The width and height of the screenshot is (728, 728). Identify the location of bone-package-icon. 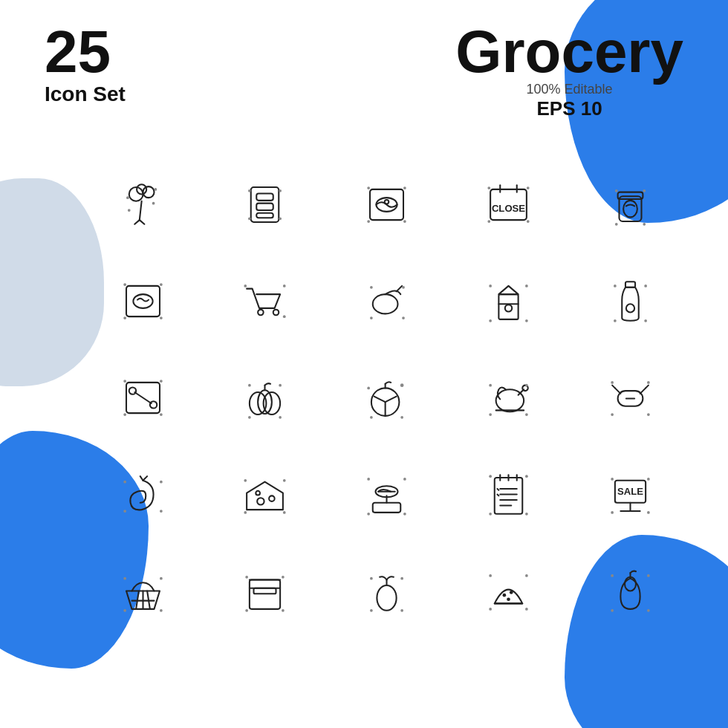
(143, 397).